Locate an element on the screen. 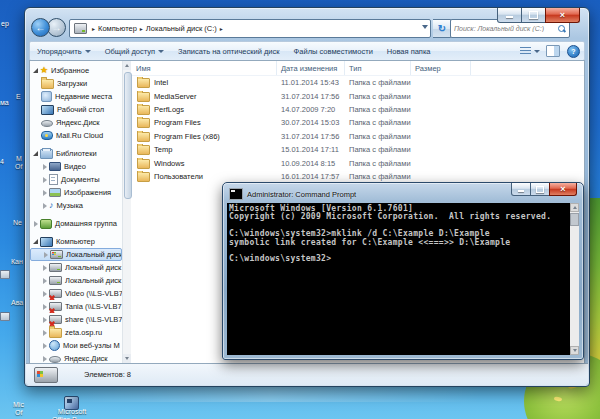  preview-pane-button is located at coordinates (553, 51).